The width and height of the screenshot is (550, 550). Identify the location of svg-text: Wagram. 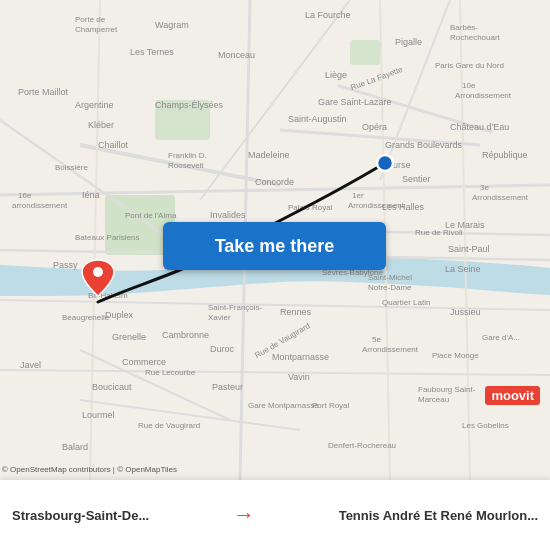
(172, 25).